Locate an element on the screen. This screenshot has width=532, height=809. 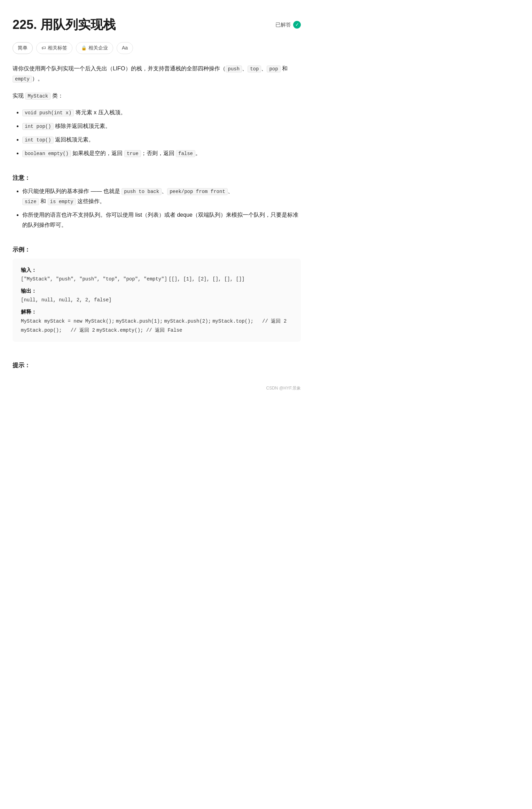
tag-related-company-icon: 🔒 is located at coordinates (84, 48).